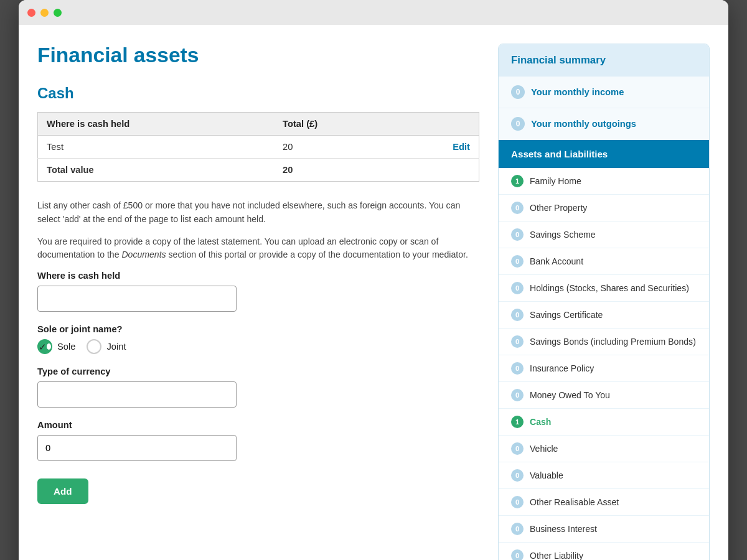 The image size is (747, 560). I want to click on asset-item-14: 0Other Liability, so click(604, 551).